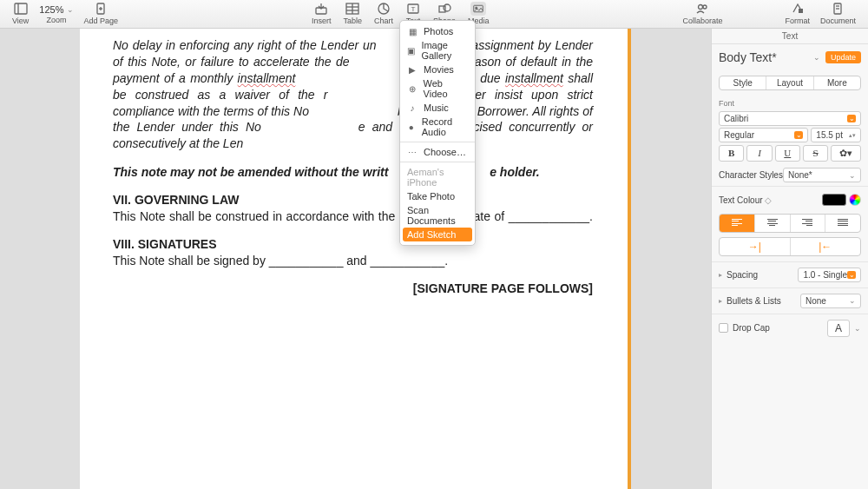 The image size is (868, 489). Describe the element at coordinates (56, 14) in the screenshot. I see `zoom-control: 125%⌄ Zoom` at that location.